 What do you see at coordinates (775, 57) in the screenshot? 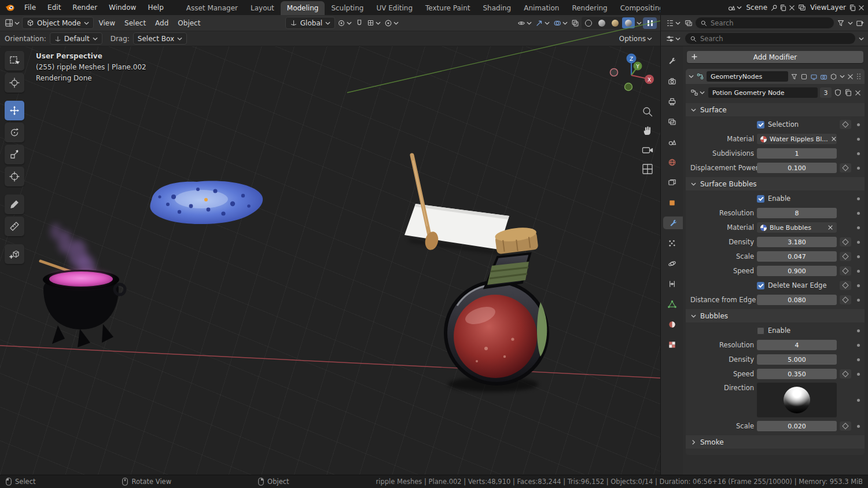
I see `add-modifier-button: Add Modifier` at bounding box center [775, 57].